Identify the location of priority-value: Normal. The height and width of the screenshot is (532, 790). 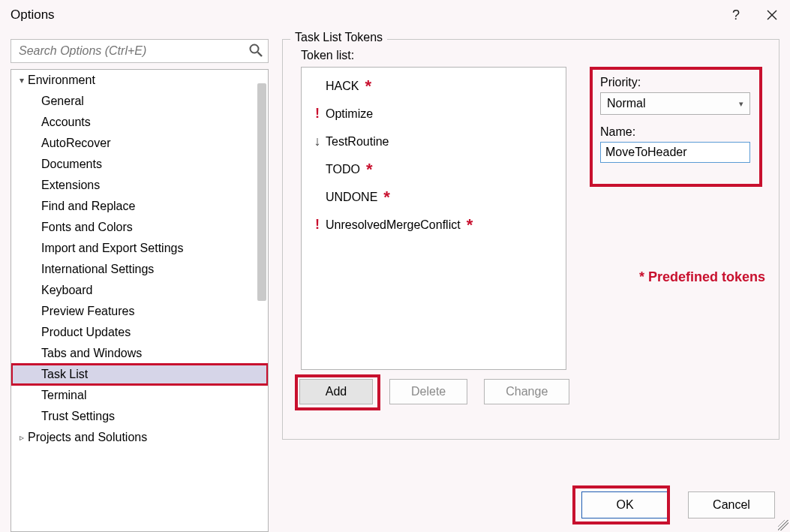
(626, 104).